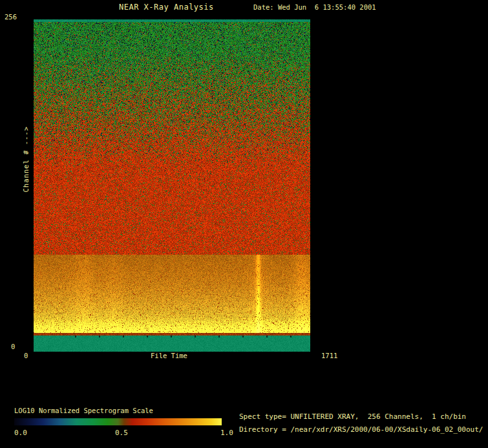  Describe the element at coordinates (330, 356) in the screenshot. I see `x-axis-max-tick: 1711` at that location.